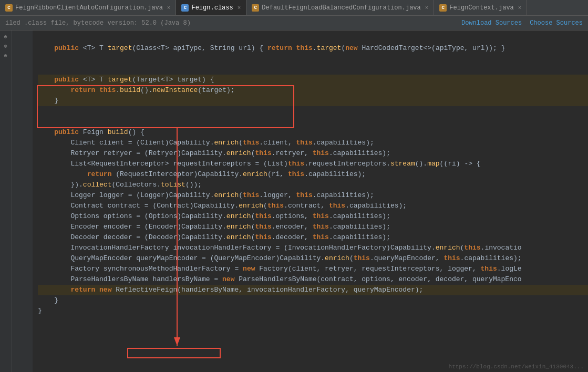 The image size is (588, 372). Describe the element at coordinates (313, 164) in the screenshot. I see `code-line-13: List<RequestInterceptor> requestIntercep…` at that location.